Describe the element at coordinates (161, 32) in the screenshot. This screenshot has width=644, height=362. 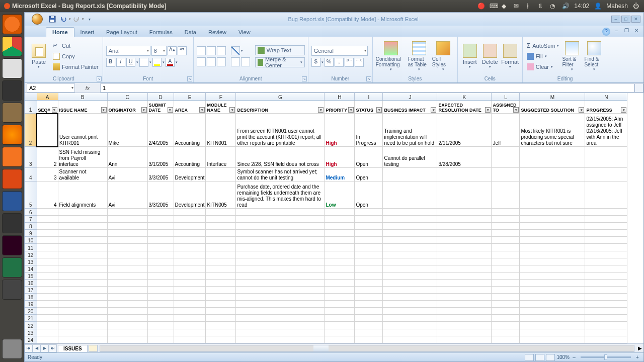
I see `tab-formulas: Formulas` at that location.